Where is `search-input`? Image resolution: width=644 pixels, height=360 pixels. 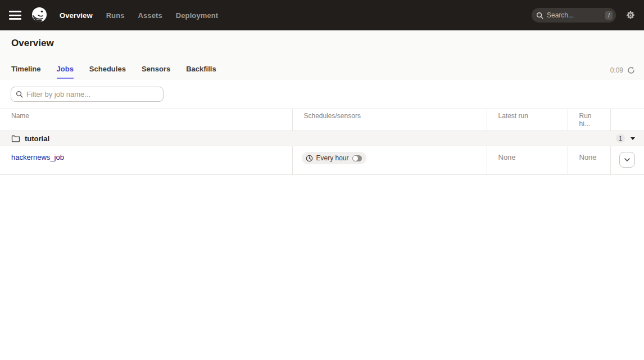
search-input is located at coordinates (572, 15).